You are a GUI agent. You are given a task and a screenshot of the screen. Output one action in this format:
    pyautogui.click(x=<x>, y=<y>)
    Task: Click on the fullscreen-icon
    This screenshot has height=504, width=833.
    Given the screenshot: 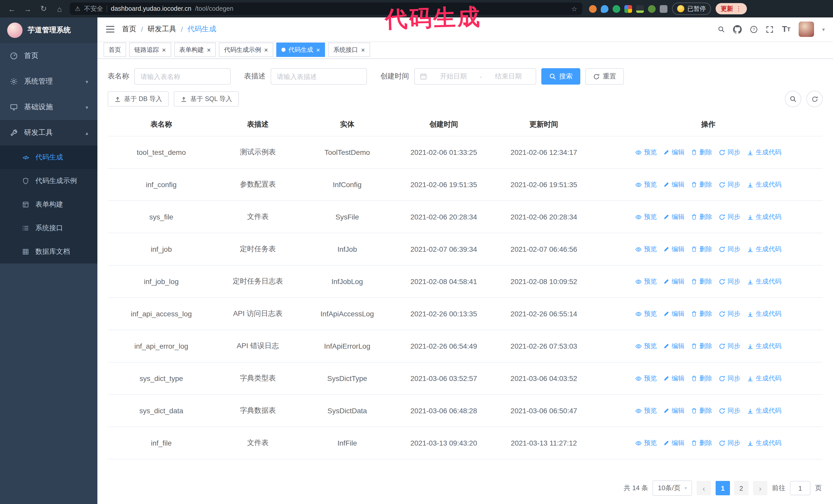 What is the action you would take?
    pyautogui.click(x=770, y=29)
    